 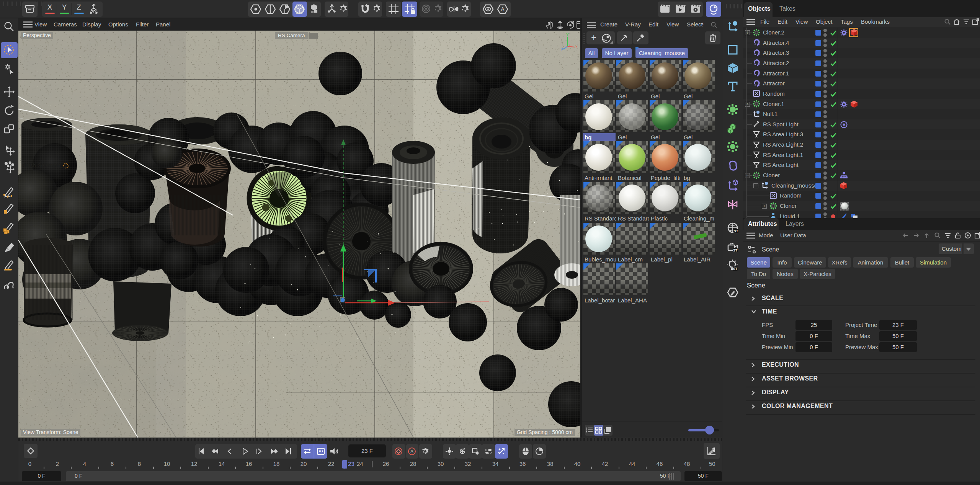 I want to click on svg-text: X, so click(x=577, y=47).